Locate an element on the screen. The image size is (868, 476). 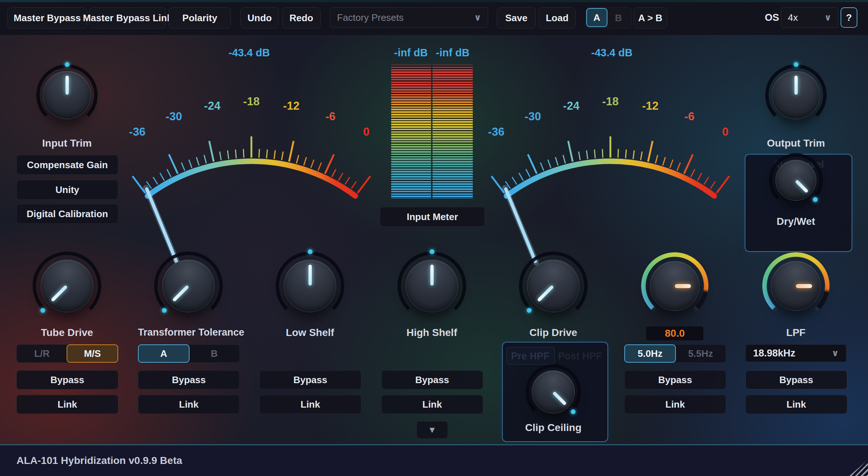
transformer-variant-b: B is located at coordinates (214, 354).